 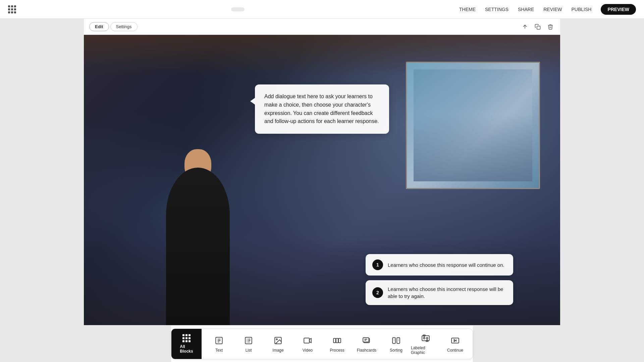 I want to click on scene-window, so click(x=473, y=125).